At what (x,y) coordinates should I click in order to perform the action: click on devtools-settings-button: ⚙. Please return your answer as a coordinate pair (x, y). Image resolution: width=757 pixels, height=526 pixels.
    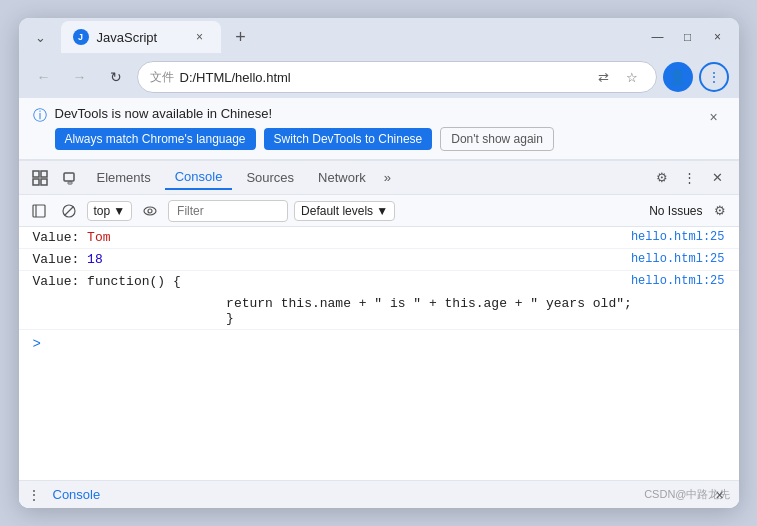
    Looking at the image, I should click on (662, 178).